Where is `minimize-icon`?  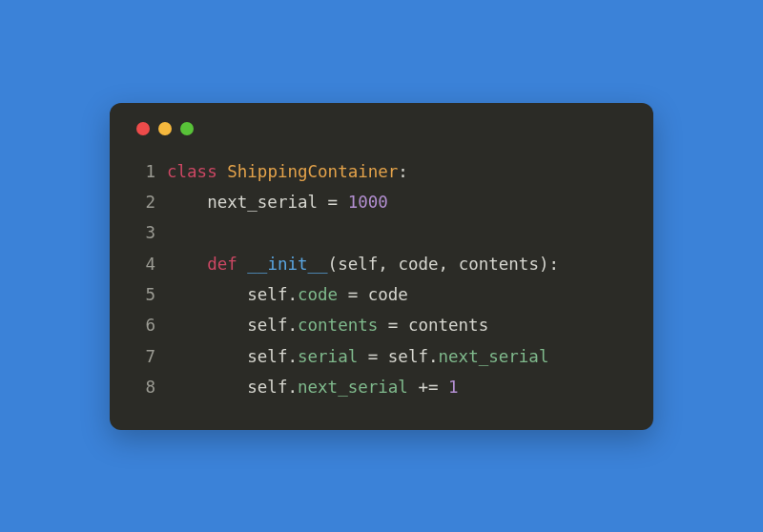
minimize-icon is located at coordinates (165, 129).